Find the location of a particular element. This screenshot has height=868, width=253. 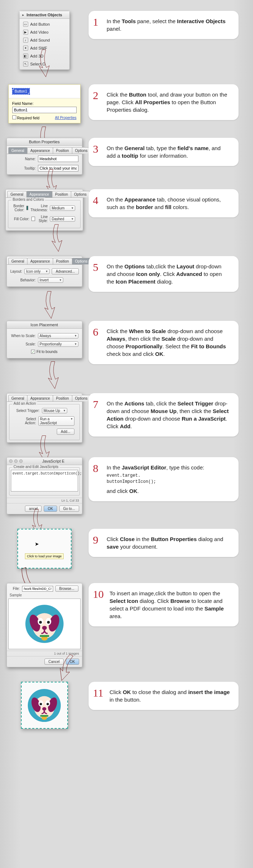

instruction-8: 8 In the JavaScript Editor, type this co… is located at coordinates (163, 479).